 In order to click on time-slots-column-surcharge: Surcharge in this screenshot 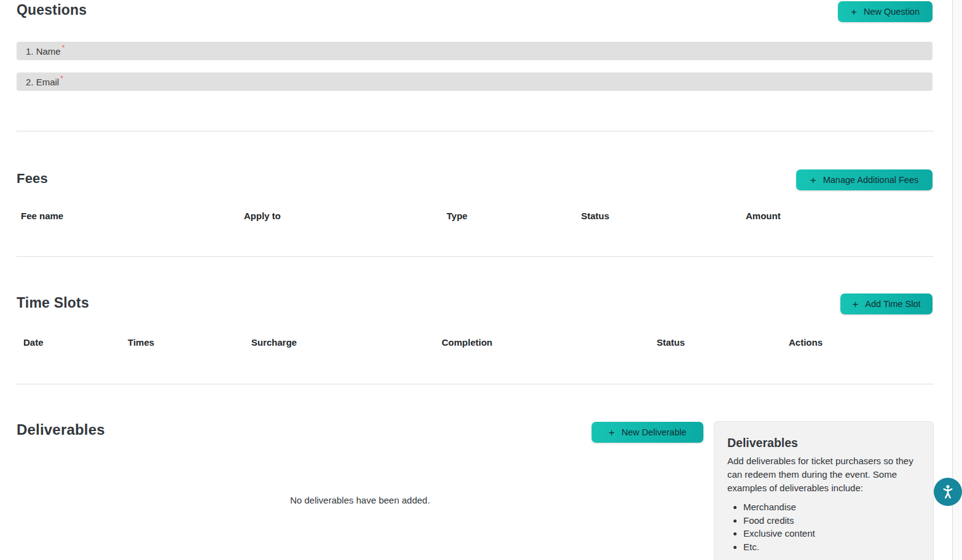, I will do `click(274, 343)`.